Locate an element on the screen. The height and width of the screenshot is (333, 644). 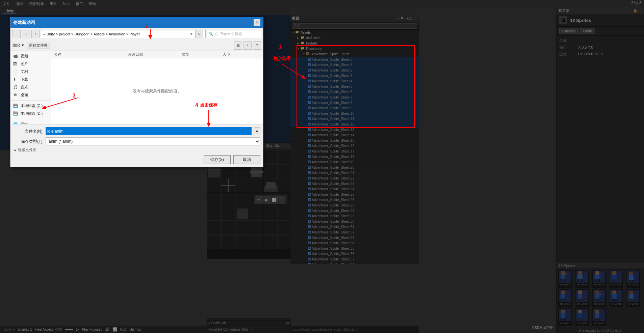
cancel-button: 取消 is located at coordinates (247, 160).